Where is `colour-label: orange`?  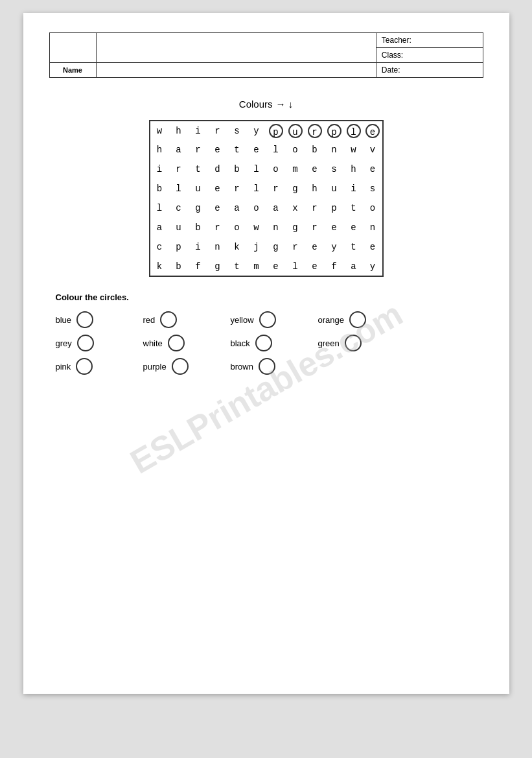
colour-label: orange is located at coordinates (331, 320).